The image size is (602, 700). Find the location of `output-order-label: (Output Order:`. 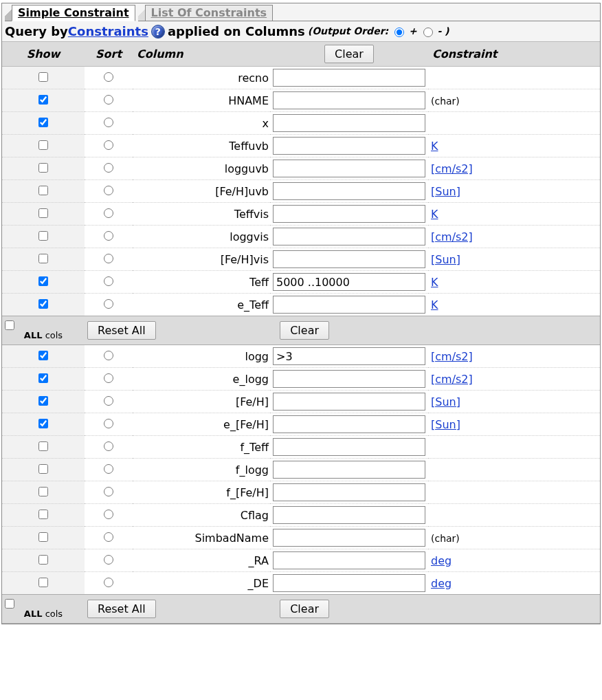

output-order-label: (Output Order: is located at coordinates (350, 31).